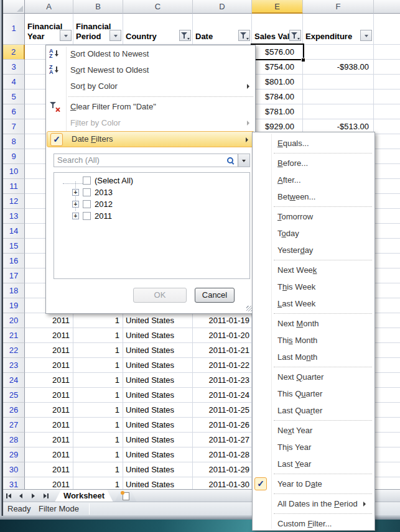 Image resolution: width=400 pixels, height=532 pixels. I want to click on cell-f2, so click(338, 52).